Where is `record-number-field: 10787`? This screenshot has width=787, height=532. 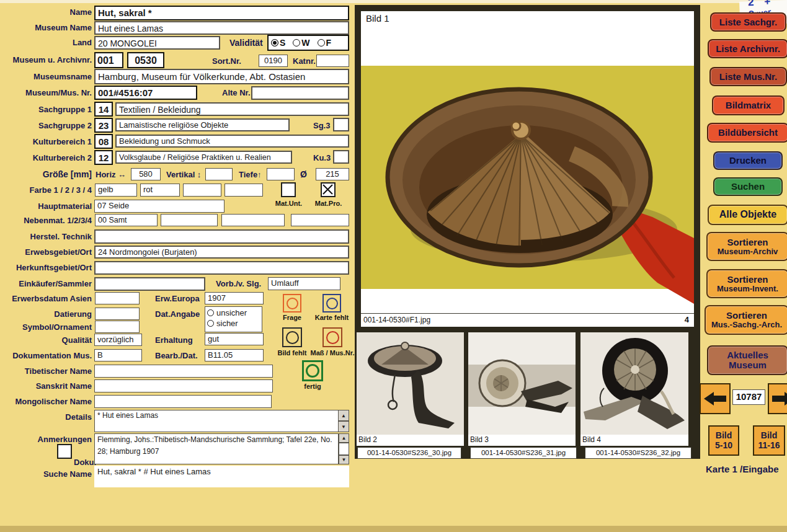
record-number-field: 10787 is located at coordinates (749, 397).